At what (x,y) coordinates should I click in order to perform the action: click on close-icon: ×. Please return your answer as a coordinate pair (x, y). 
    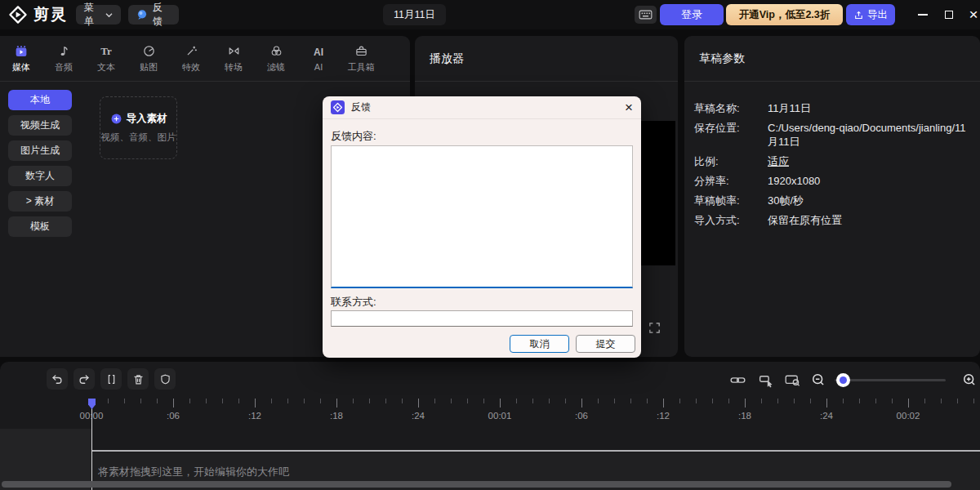
    Looking at the image, I should click on (973, 15).